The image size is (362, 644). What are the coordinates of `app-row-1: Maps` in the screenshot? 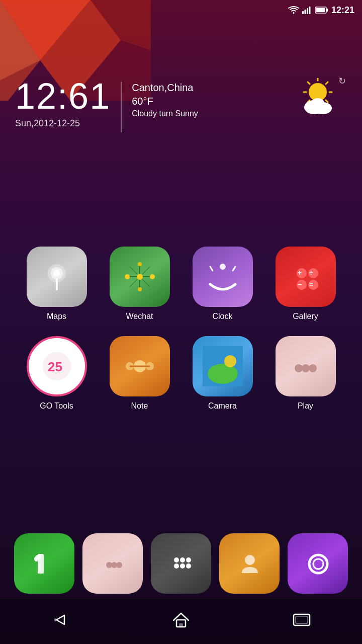 It's located at (181, 284).